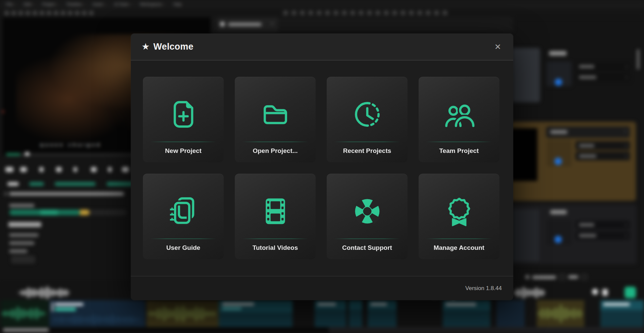 The width and height of the screenshot is (644, 333). I want to click on scrubber-handle, so click(27, 154).